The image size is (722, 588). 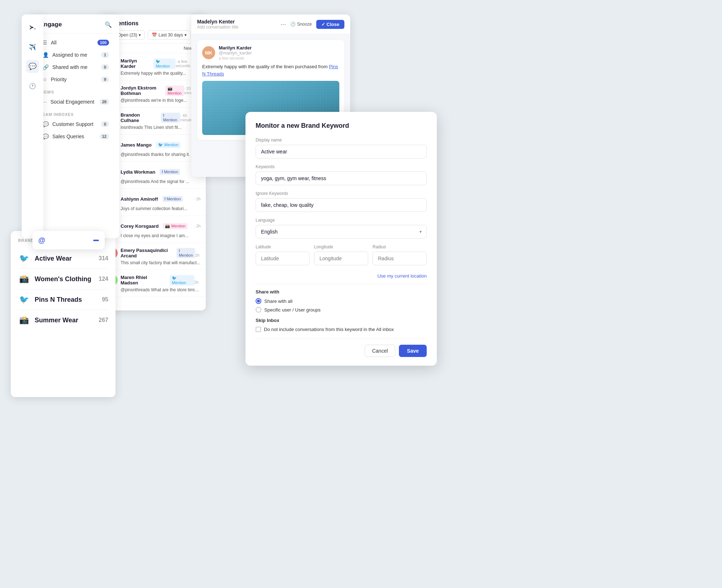 What do you see at coordinates (63, 314) in the screenshot?
I see `brand-keywords-panel: BRAND KEYWORDS 🐦 Active Wear 314 📸 Women…` at bounding box center [63, 314].